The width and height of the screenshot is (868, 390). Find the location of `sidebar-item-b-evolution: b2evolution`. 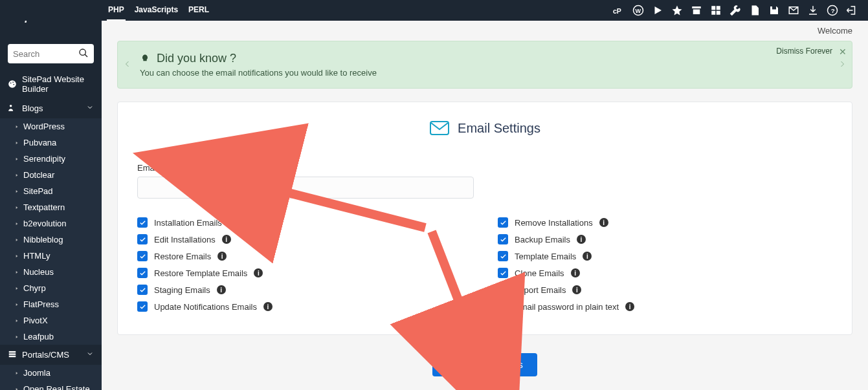

sidebar-item-b-evolution: b2evolution is located at coordinates (50, 224).